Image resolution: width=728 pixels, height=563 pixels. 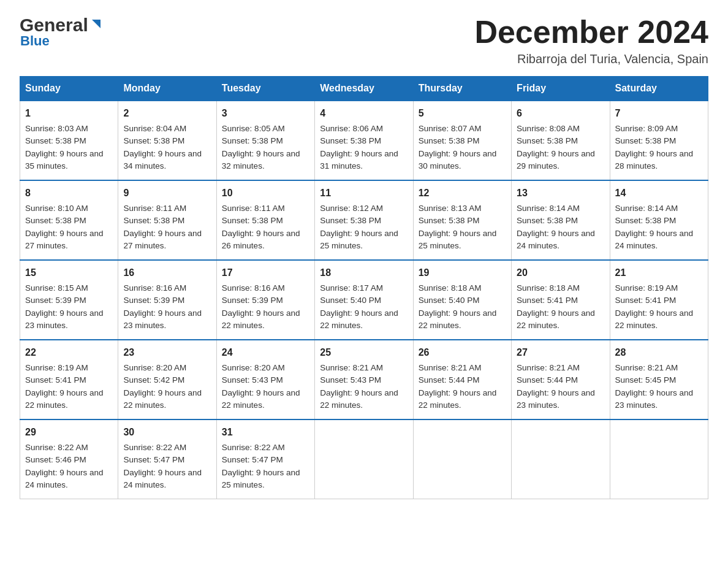 I want to click on day-number: 2, so click(x=167, y=113).